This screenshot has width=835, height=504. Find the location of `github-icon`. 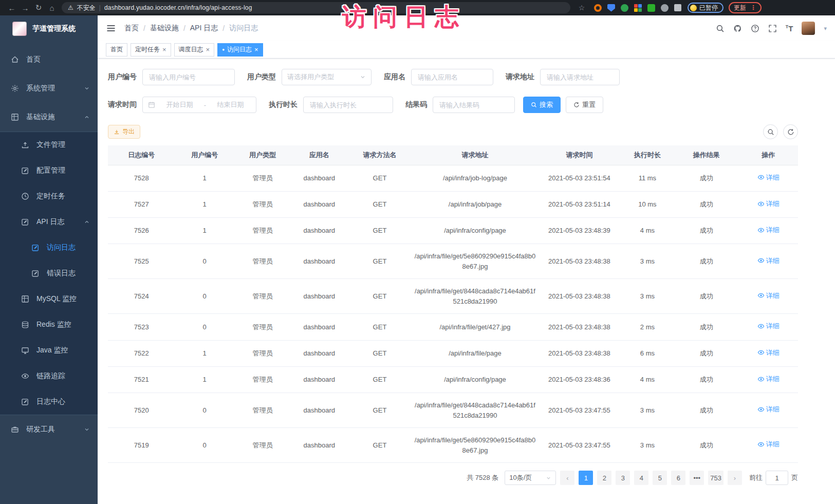

github-icon is located at coordinates (738, 29).